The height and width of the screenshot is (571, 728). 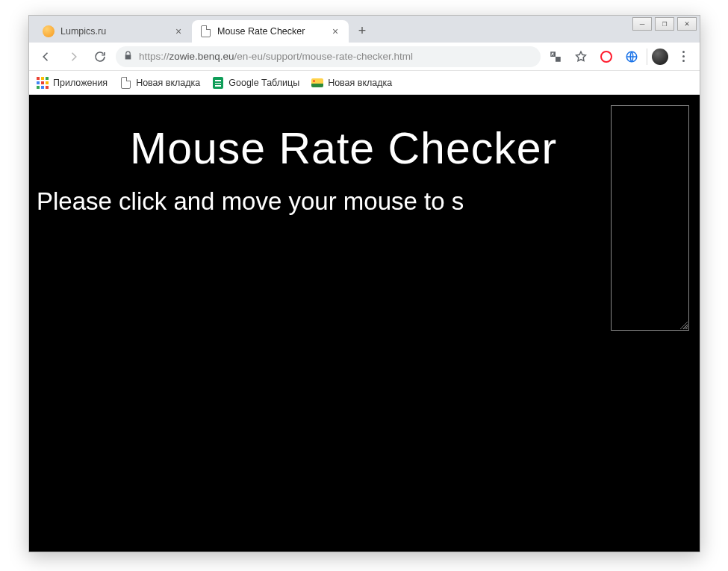 What do you see at coordinates (683, 57) in the screenshot?
I see `chrome-menu-button` at bounding box center [683, 57].